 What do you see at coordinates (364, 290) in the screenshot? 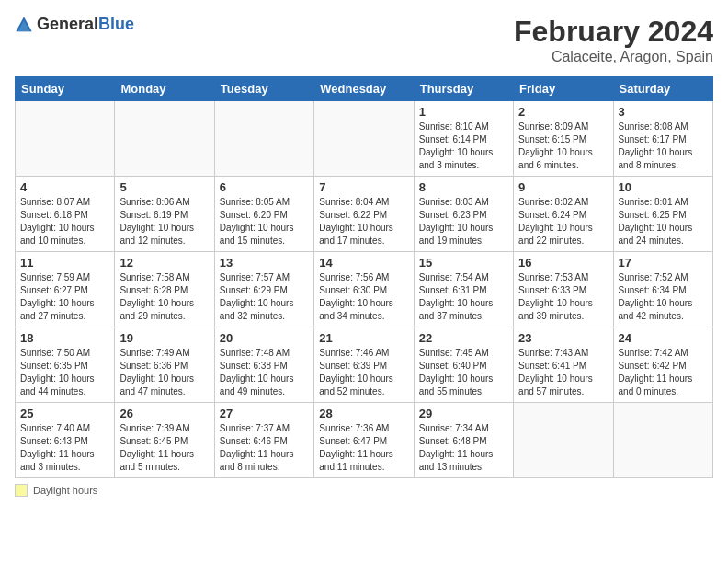
I see `calendar-cell: 14Sunrise: 7:56 AM Sunset: 6:30 PM Dayli…` at bounding box center [364, 290].